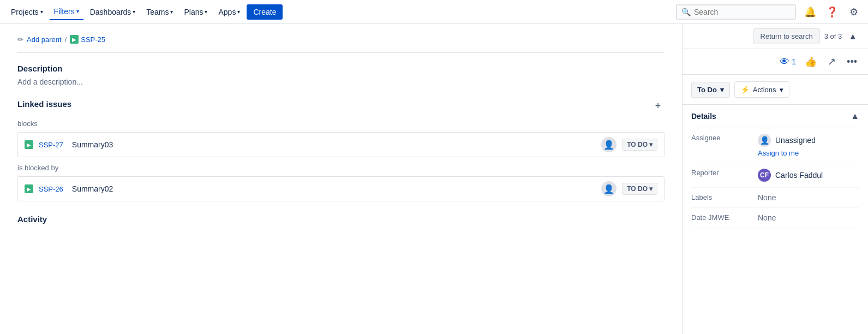  I want to click on nav-plans: Plans ▾, so click(195, 12).